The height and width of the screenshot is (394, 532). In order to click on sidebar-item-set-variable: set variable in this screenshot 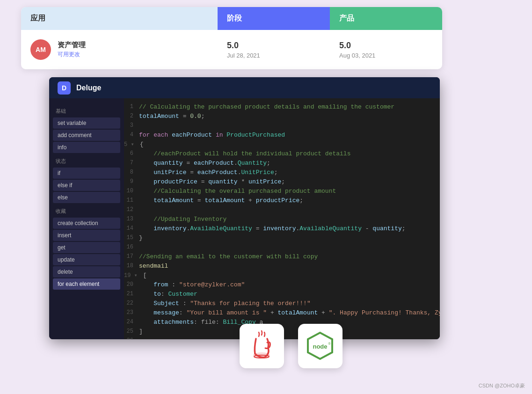, I will do `click(87, 123)`.